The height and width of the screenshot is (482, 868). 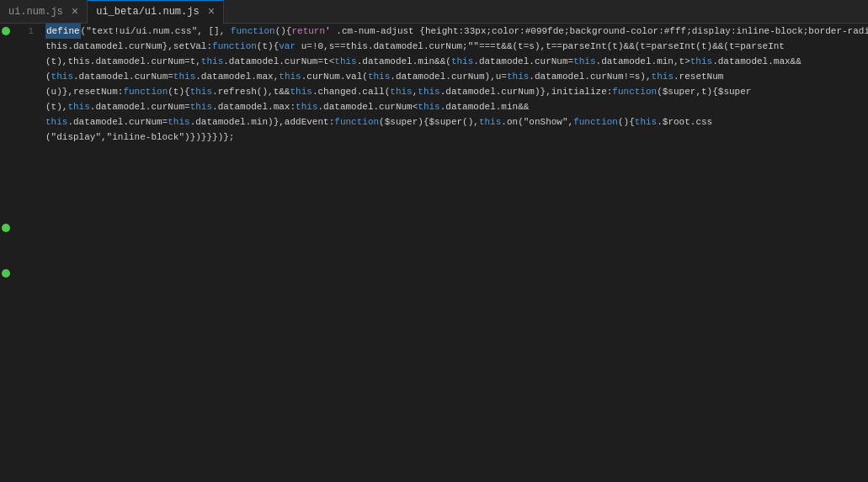 What do you see at coordinates (147, 12) in the screenshot?
I see `tab-label: ui_beta/ui.num.js` at bounding box center [147, 12].